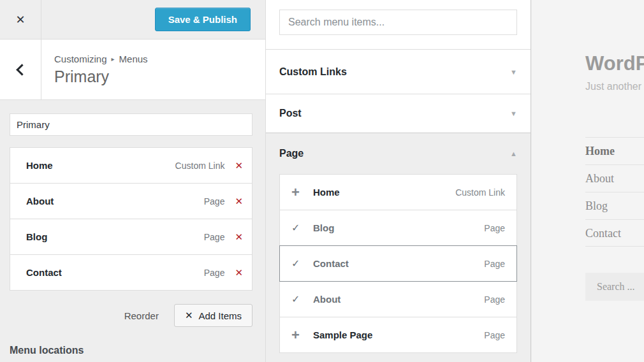  What do you see at coordinates (398, 72) in the screenshot?
I see `section-custom-links: Custom Links ▼` at bounding box center [398, 72].